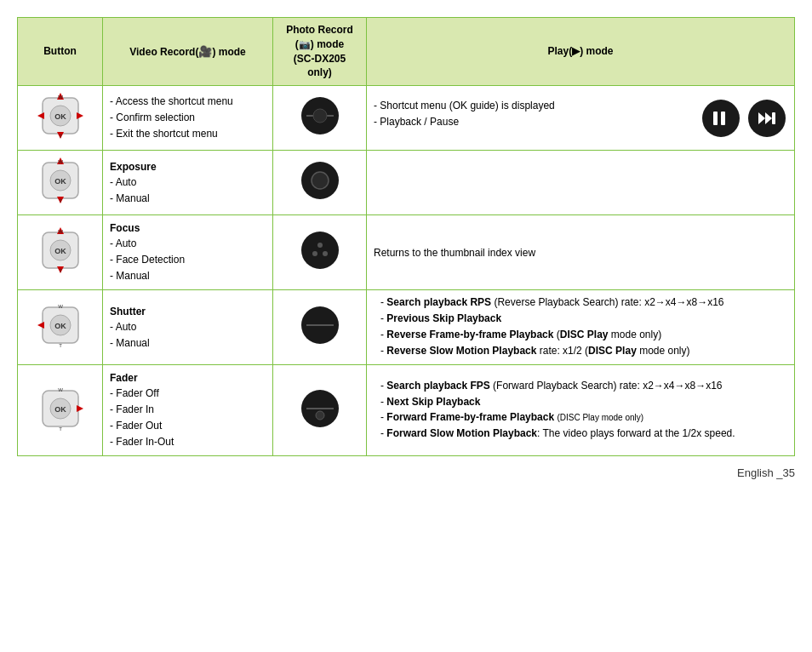 The image size is (812, 652). I want to click on video-list-4: Auto Manual, so click(187, 335).